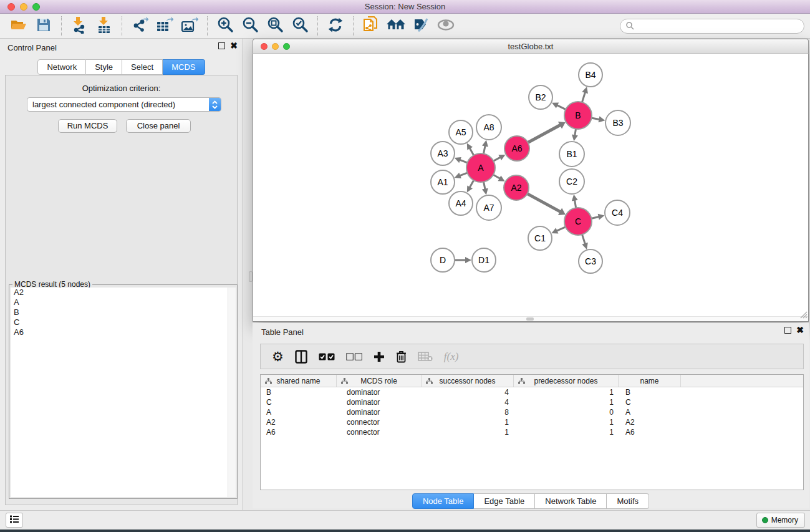  Describe the element at coordinates (719, 26) in the screenshot. I see `search-input` at that location.